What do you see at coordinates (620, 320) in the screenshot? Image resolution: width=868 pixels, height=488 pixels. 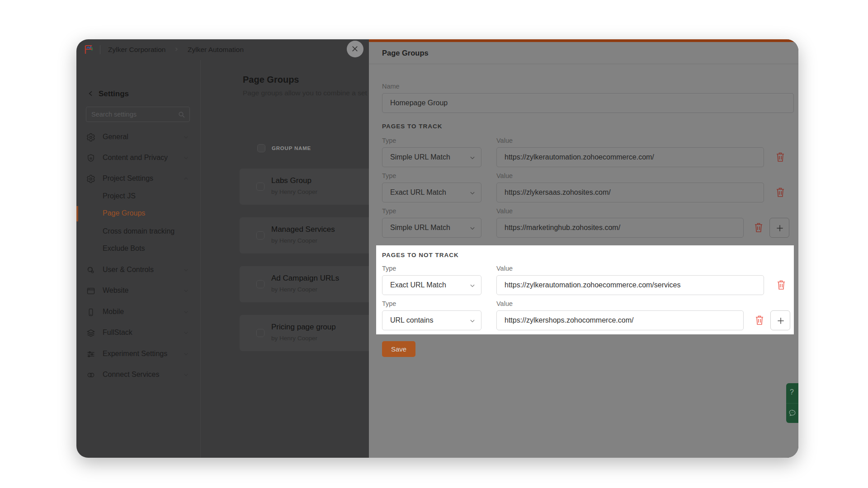 I see `url-value-input: https://zylkershops.zohocommerce.com/` at bounding box center [620, 320].